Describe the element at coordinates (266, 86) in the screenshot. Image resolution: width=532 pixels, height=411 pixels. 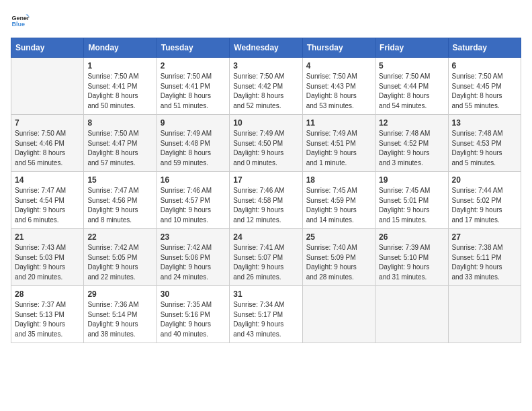
I see `week-row-1: 1Sunrise: 7:50 AMSunset: 4:41 PMDaylight…` at that location.